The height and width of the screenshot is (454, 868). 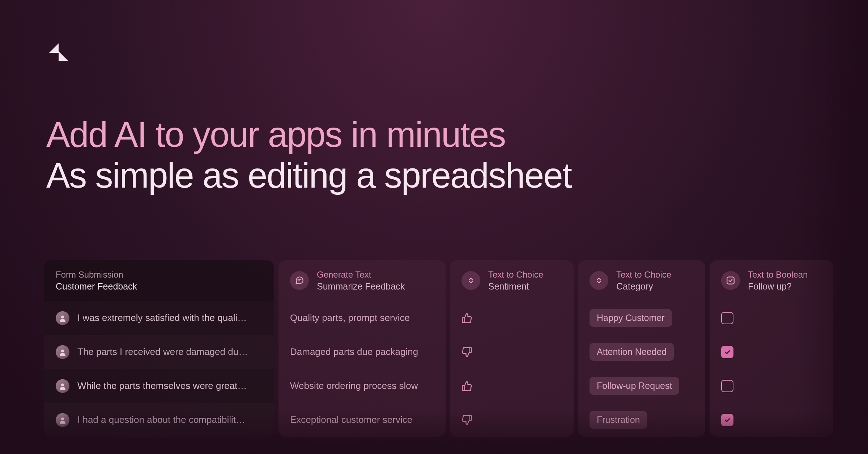 I want to click on feedback-text: The parts I received were damaged du…, so click(x=163, y=352).